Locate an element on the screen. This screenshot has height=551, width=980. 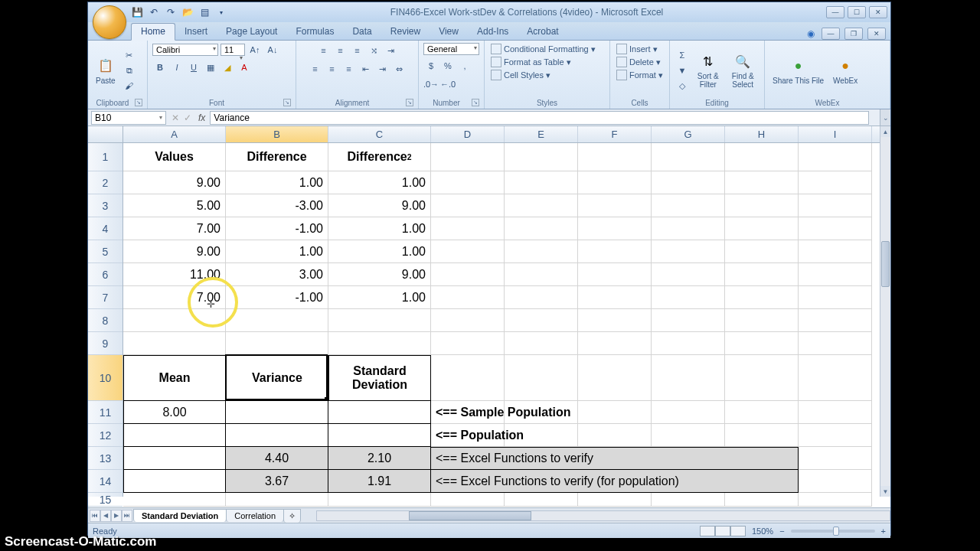
qat-more-icon: ▾ is located at coordinates (221, 12).